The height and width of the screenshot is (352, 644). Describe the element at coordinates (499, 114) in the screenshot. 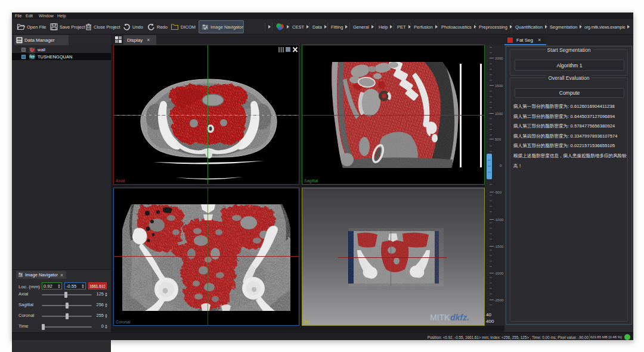

I see `svg-text: 1000` at that location.